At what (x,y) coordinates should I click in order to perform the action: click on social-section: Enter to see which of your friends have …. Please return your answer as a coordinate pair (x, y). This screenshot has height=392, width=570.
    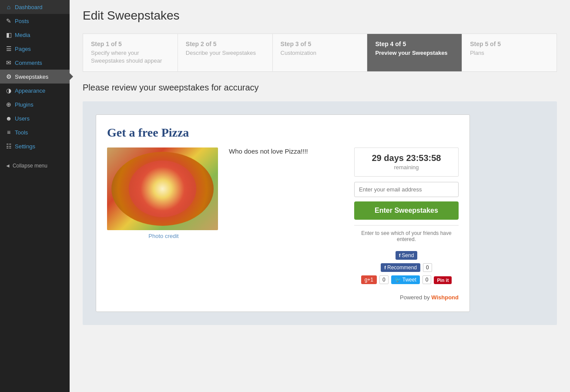
    Looking at the image, I should click on (406, 255).